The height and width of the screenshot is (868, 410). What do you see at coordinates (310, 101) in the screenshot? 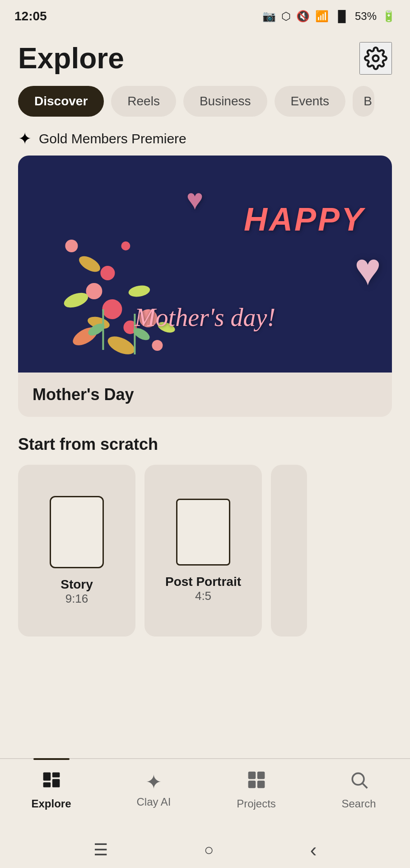
I see `tab-events: Events` at bounding box center [310, 101].